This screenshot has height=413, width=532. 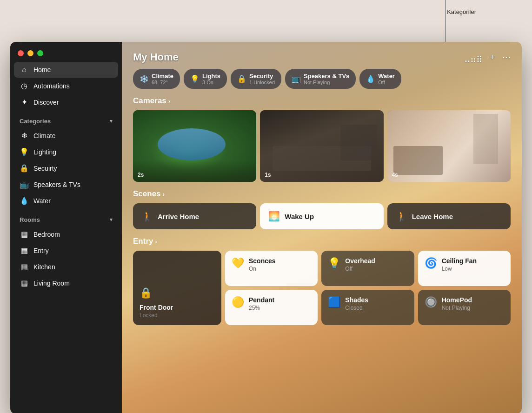 I want to click on categories-chevron: ▾, so click(x=111, y=121).